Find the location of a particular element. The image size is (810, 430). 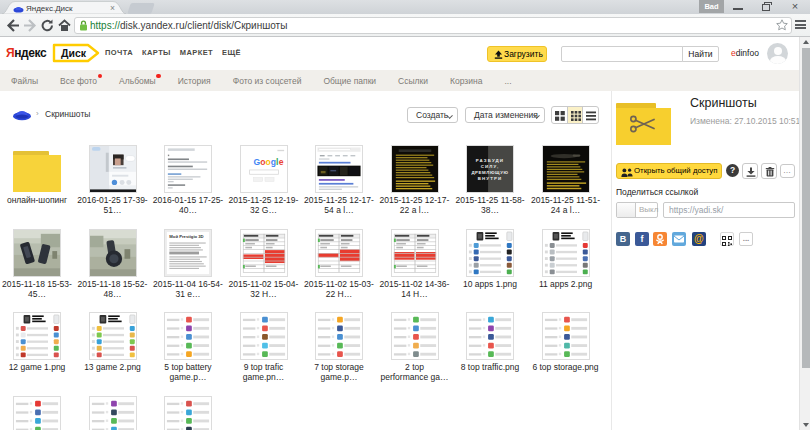

share-link-label: Поделиться ссылкой is located at coordinates (657, 192).